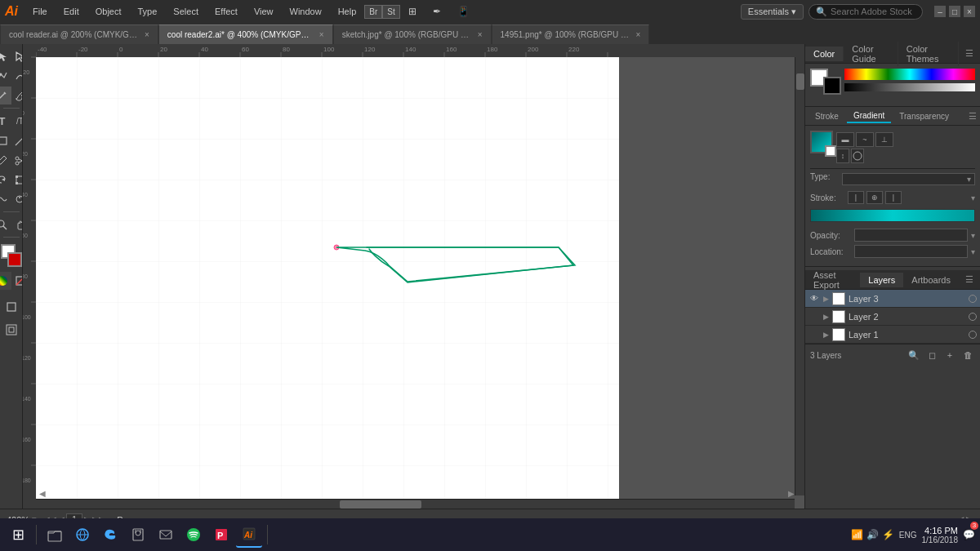 This screenshot has width=980, height=551. Describe the element at coordinates (480, 34) in the screenshot. I see `tab-close-2: ×` at that location.